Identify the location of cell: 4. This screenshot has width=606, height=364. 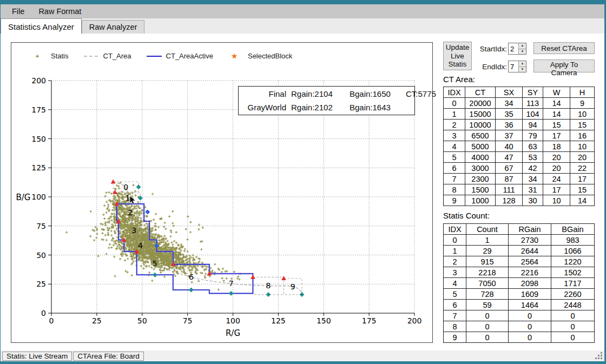
(454, 147).